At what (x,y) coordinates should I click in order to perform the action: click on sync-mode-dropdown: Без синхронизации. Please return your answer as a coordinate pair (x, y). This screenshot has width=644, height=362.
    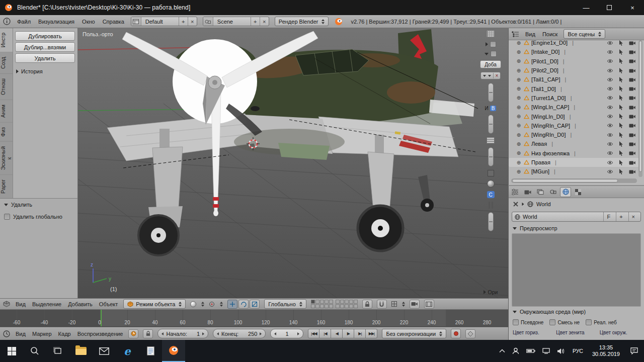
    Looking at the image, I should click on (414, 334).